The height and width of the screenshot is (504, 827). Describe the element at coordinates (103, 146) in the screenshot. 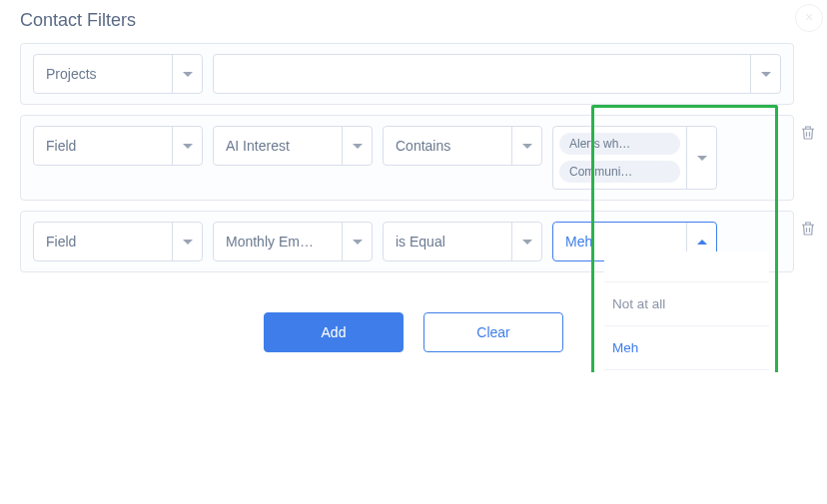

I see `row1-field-kind-value: Field` at that location.